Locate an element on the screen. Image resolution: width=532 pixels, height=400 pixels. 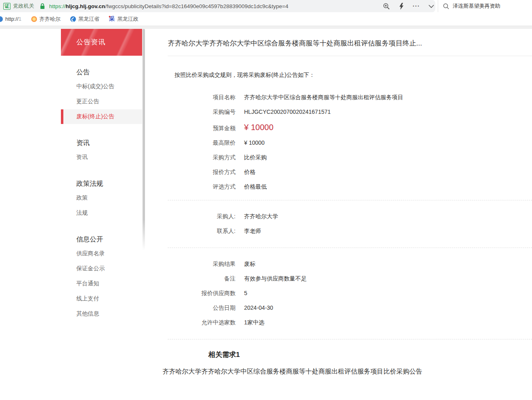
sidebar-item: 其他信息 is located at coordinates (102, 314).